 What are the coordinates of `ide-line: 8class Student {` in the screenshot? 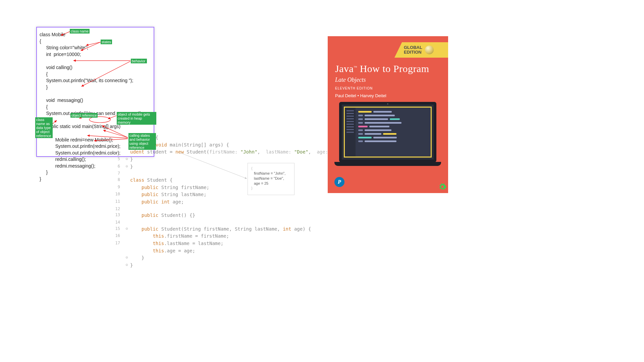 It's located at (221, 180).